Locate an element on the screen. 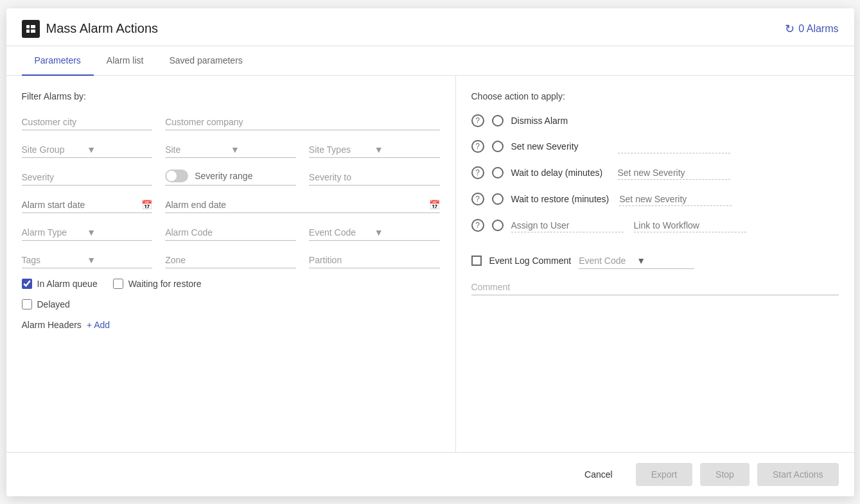 Image resolution: width=860 pixels, height=504 pixels. severity-range-toggle-row: Severity range is located at coordinates (231, 177).